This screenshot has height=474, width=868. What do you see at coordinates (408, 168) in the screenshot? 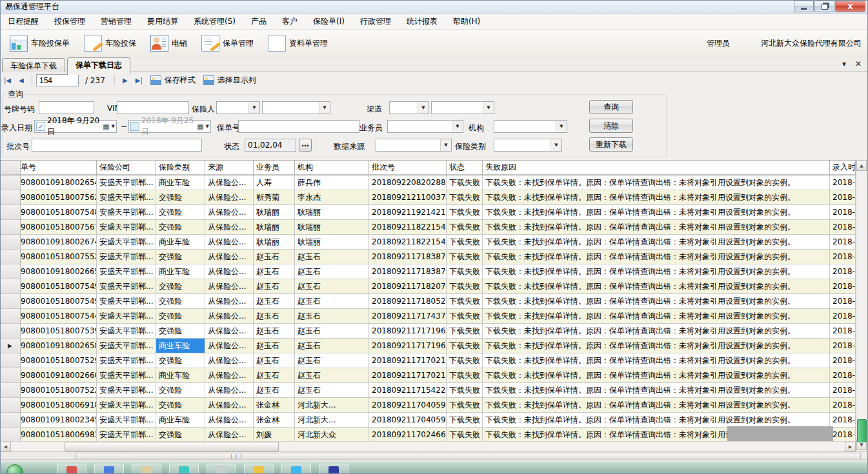
I see `column-header-批次号: 批次号` at bounding box center [408, 168].